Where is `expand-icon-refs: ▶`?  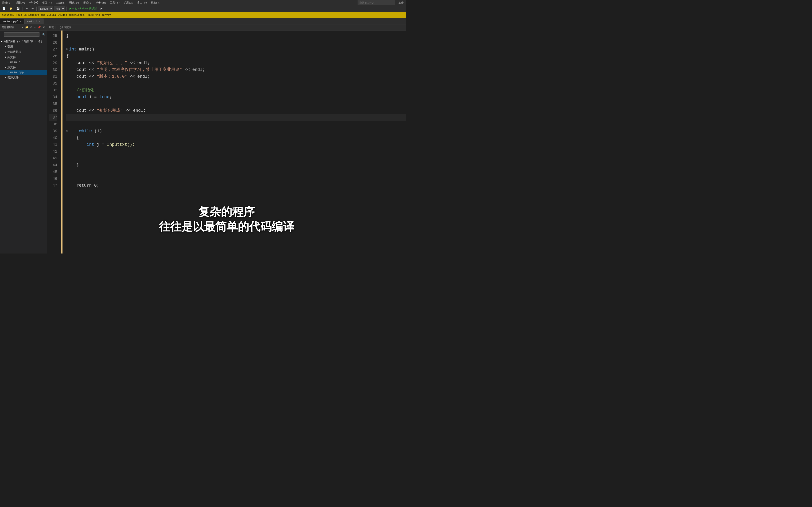
expand-icon-refs: ▶ is located at coordinates (5, 47).